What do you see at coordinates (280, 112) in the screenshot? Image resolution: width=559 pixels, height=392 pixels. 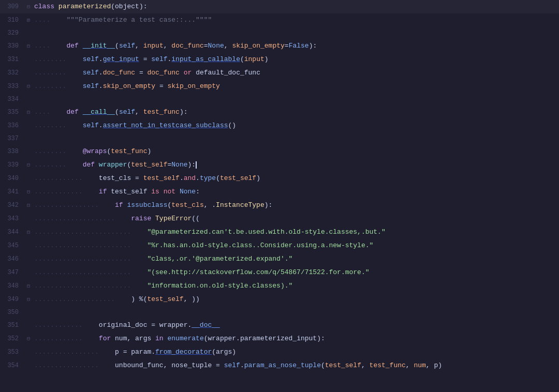 I see `line-335: 335 ⊟ .... def __call__(self, test_func)…` at bounding box center [280, 112].